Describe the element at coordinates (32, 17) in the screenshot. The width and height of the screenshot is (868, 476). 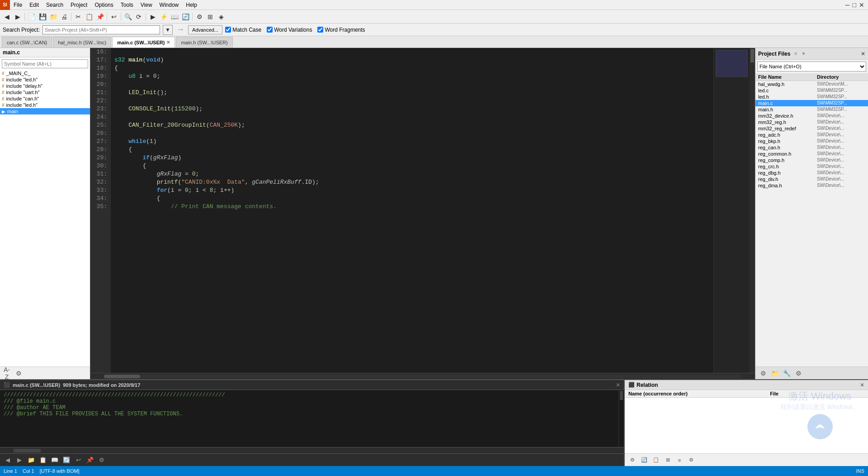
I see `toolbar-open: 📄` at that location.